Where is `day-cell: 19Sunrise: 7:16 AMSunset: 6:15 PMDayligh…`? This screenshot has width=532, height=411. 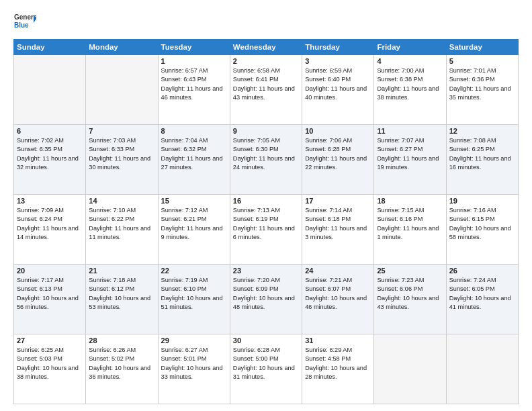 day-cell: 19Sunrise: 7:16 AMSunset: 6:15 PMDayligh… is located at coordinates (482, 230).